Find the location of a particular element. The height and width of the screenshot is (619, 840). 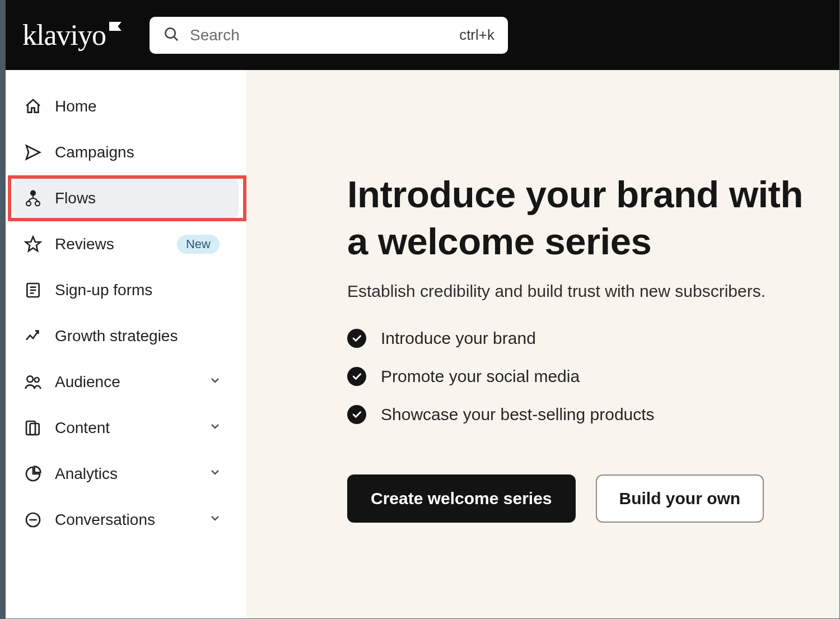

sidebar-item-label: Home is located at coordinates (76, 106).